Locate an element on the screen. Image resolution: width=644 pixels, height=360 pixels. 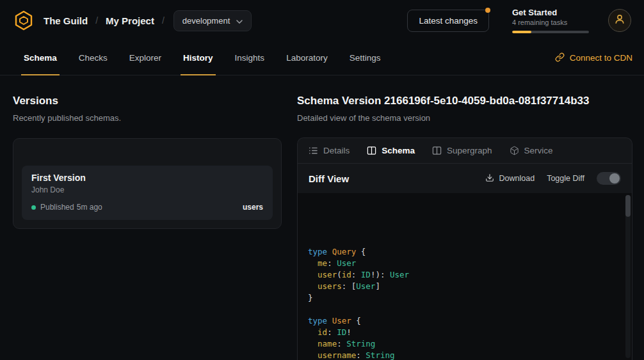
version-status: Published 5m ago is located at coordinates (72, 207).